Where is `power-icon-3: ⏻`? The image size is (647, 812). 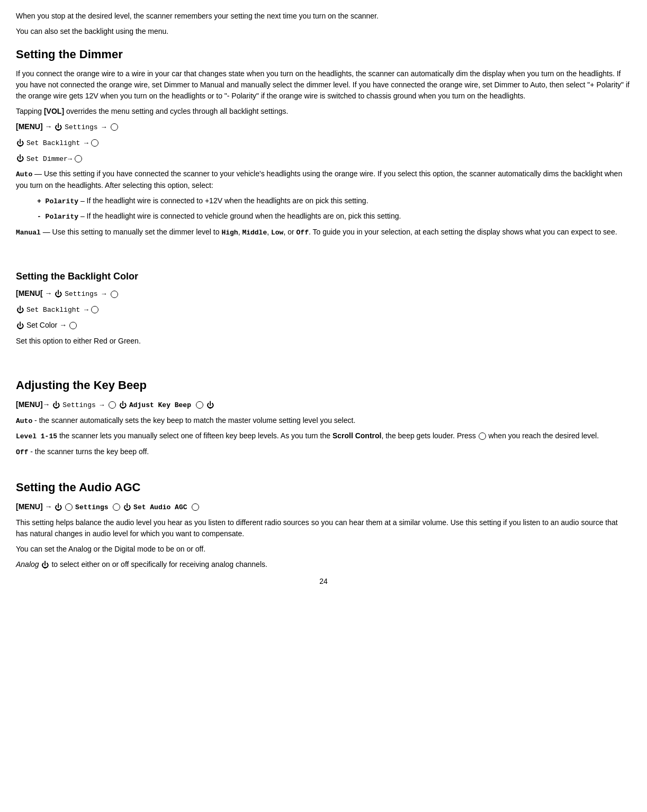 power-icon-3: ⏻ is located at coordinates (20, 159).